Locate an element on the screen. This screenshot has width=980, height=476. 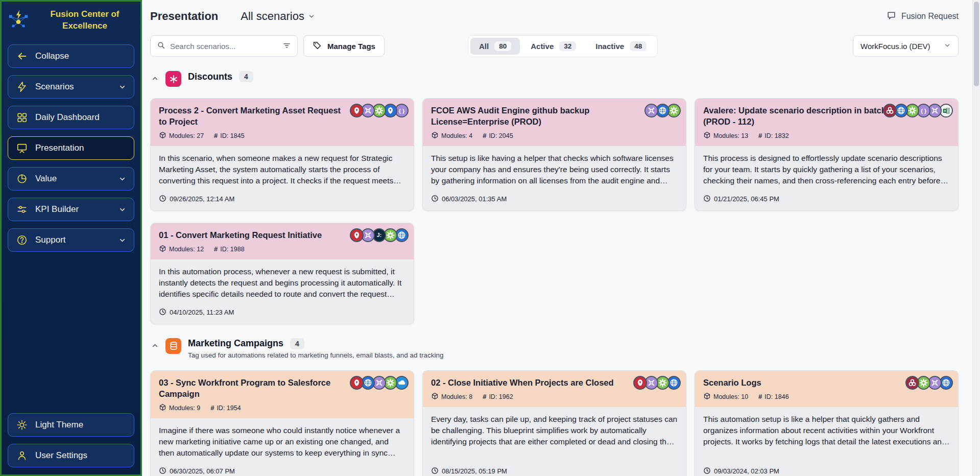
card-meta: Modules: 27#ID: 1845 is located at coordinates (282, 136).